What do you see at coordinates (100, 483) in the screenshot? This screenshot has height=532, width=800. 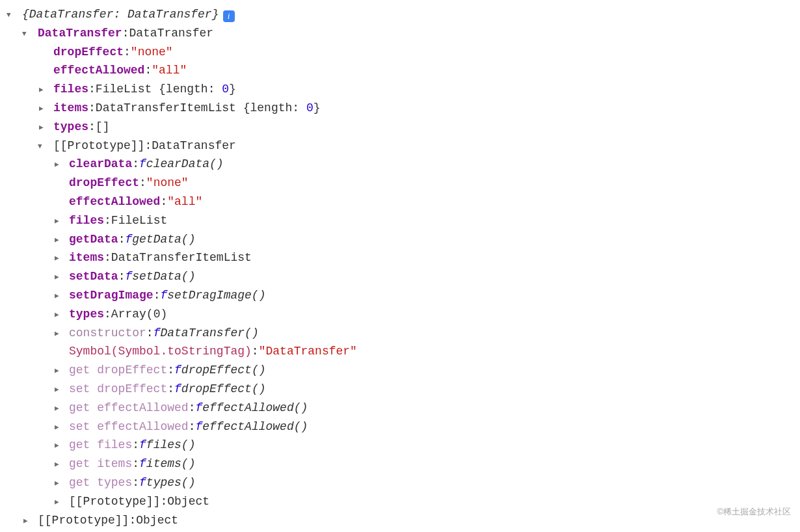 I see `prop-key: get types` at bounding box center [100, 483].